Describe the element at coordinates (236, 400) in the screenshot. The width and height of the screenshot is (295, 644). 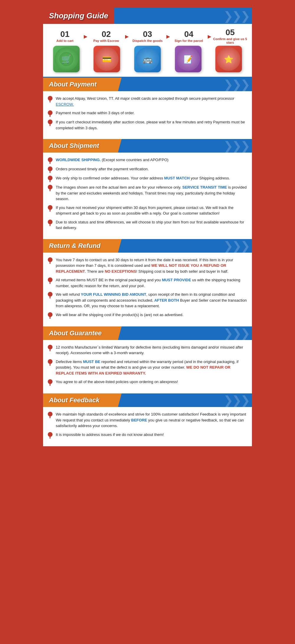
I see `feedback-watermark: ❯❯❯` at that location.